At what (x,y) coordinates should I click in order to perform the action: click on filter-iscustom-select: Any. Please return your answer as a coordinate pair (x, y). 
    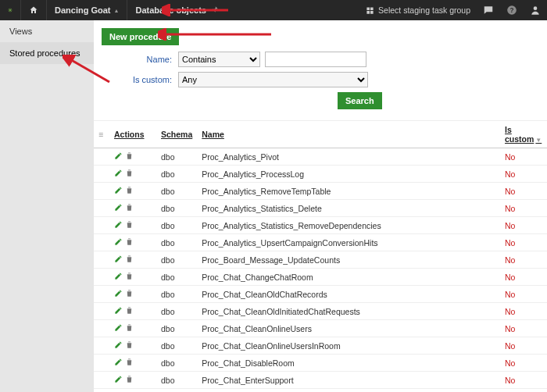
    Looking at the image, I should click on (274, 80).